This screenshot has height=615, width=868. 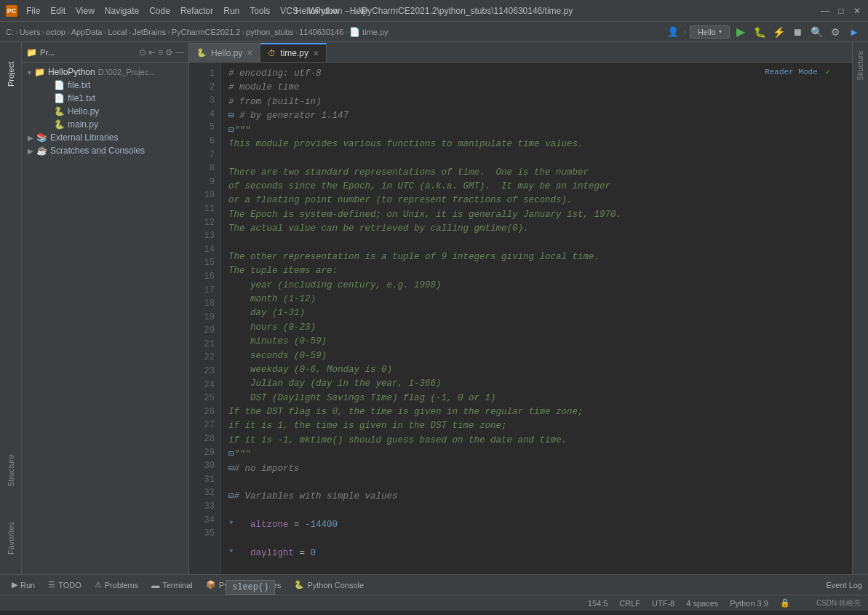 I want to click on minimize-button: —, so click(x=825, y=11).